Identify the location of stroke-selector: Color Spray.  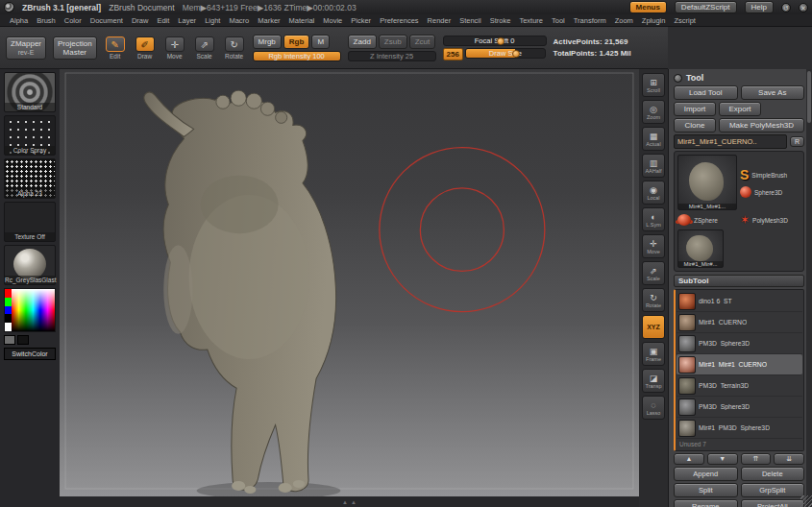
(30, 135).